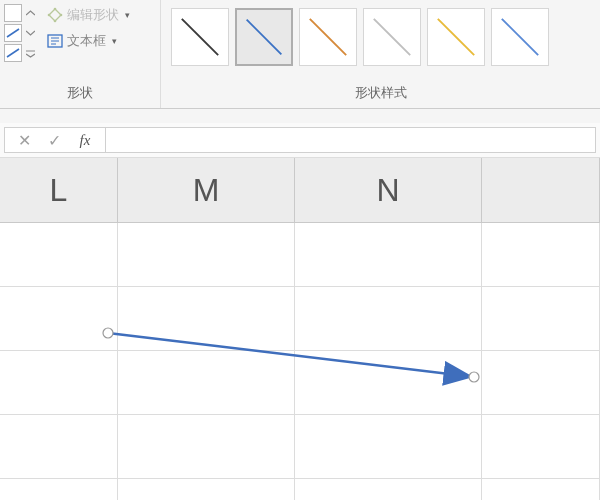 This screenshot has height=500, width=600. I want to click on textbox-icon, so click(55, 41).